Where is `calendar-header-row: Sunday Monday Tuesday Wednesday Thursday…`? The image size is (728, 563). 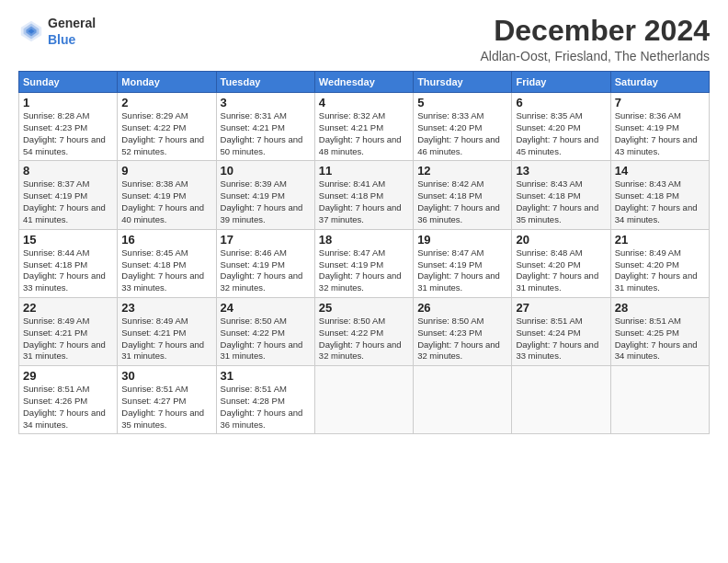
calendar-header-row: Sunday Monday Tuesday Wednesday Thursday… is located at coordinates (364, 83).